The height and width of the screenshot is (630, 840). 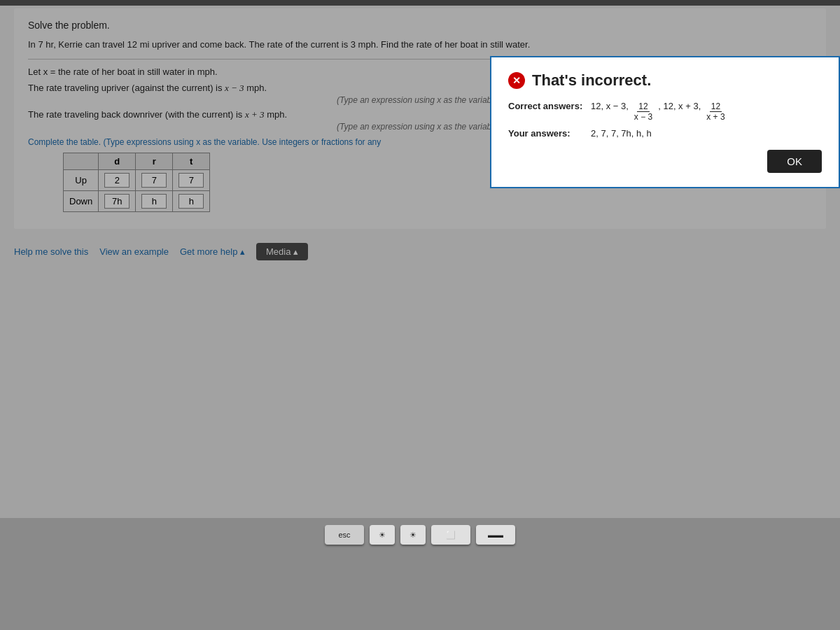 I want to click on display-key: ⬜, so click(x=451, y=535).